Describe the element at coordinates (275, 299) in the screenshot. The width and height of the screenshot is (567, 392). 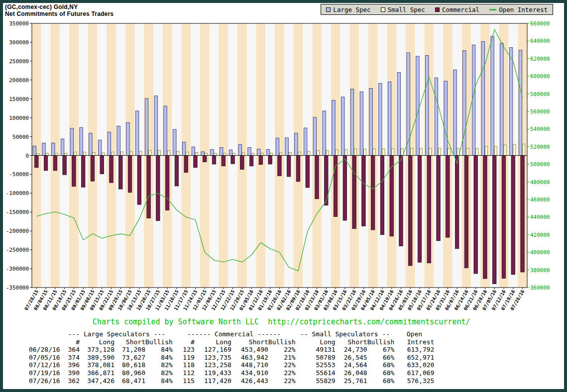
I see `x-axis-labels: 07/28/1508/04/1508/11/1508/18/1508/25/15…` at that location.